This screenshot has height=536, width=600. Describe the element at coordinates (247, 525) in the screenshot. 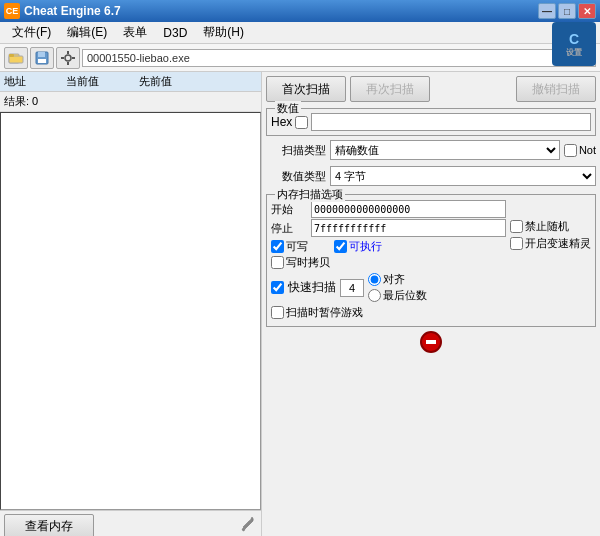

I see `wrench-icon` at that location.